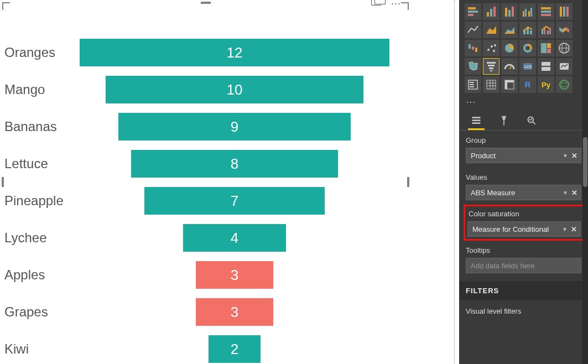 The image size is (588, 364). I want to click on group-label: Group, so click(523, 141).